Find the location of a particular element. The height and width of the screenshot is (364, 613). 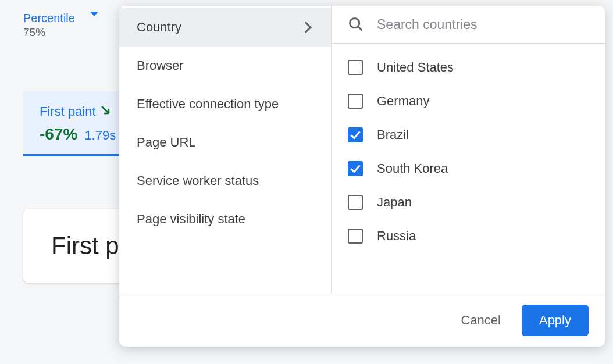

percentile-label: Percentile is located at coordinates (49, 19).